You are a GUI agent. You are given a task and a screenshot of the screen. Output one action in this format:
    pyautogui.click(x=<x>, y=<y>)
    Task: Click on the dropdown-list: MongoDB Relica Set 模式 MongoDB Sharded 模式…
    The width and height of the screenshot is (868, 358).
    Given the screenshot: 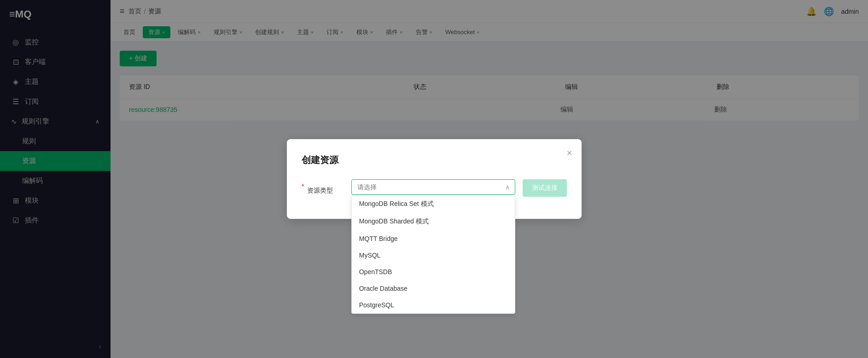 What is the action you would take?
    pyautogui.click(x=433, y=254)
    